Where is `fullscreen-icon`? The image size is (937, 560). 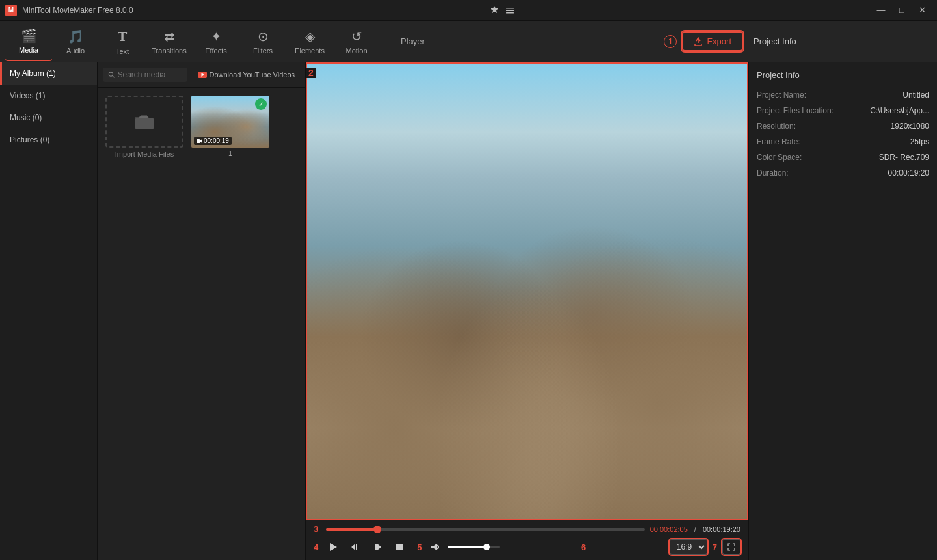 fullscreen-icon is located at coordinates (731, 547).